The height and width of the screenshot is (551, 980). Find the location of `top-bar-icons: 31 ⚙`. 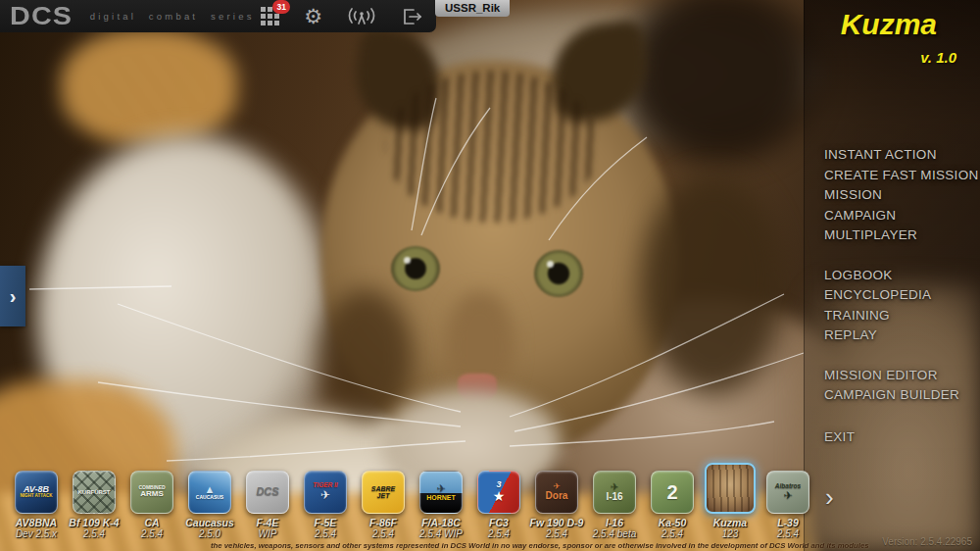

top-bar-icons: 31 ⚙ is located at coordinates (341, 17).